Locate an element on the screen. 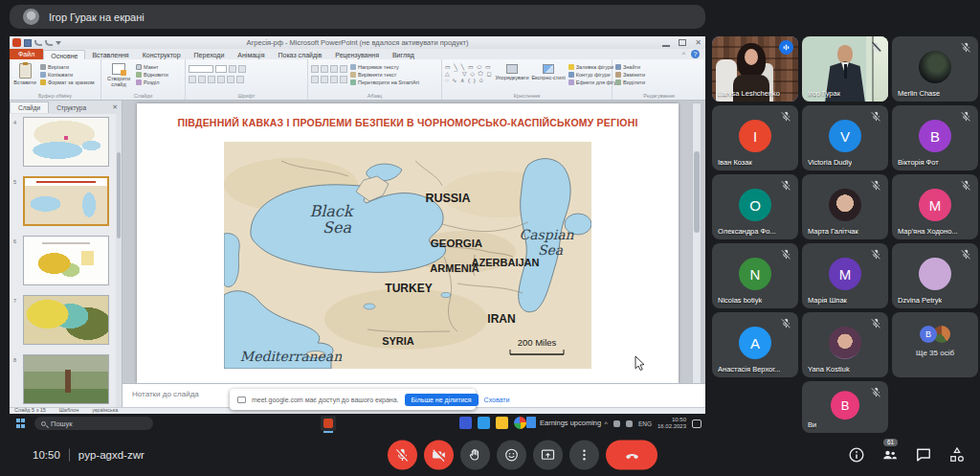 The height and width of the screenshot is (476, 980). tab-view: Вигляд is located at coordinates (404, 55).